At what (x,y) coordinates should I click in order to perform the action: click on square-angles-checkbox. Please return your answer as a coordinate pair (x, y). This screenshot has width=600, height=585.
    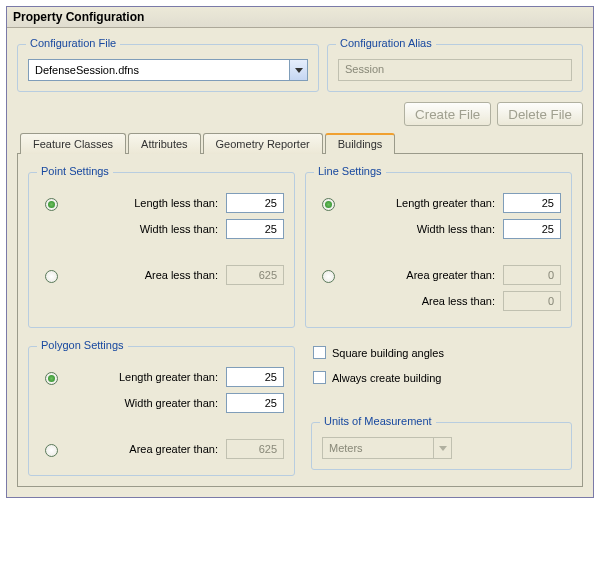
    Looking at the image, I should click on (320, 352).